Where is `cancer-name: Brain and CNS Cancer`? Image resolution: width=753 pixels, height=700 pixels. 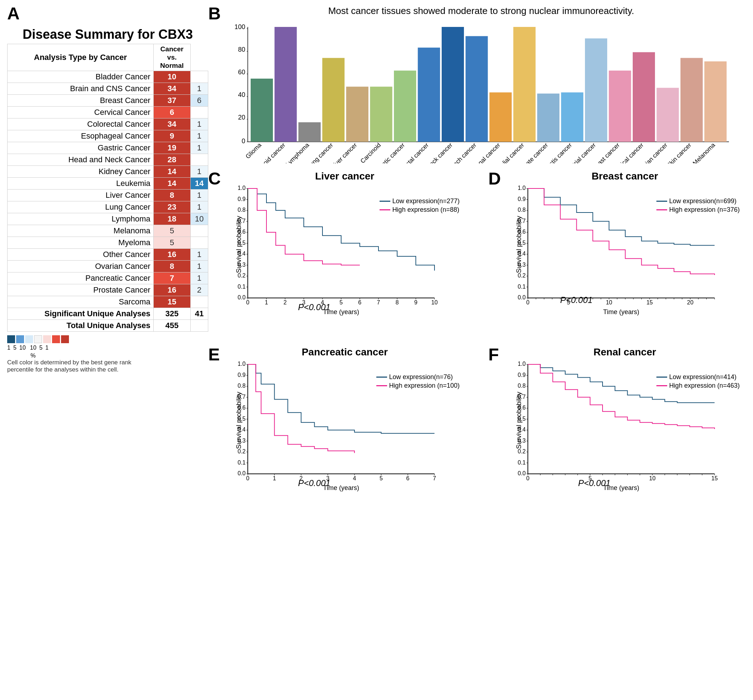 cancer-name: Brain and CNS Cancer is located at coordinates (81, 89).